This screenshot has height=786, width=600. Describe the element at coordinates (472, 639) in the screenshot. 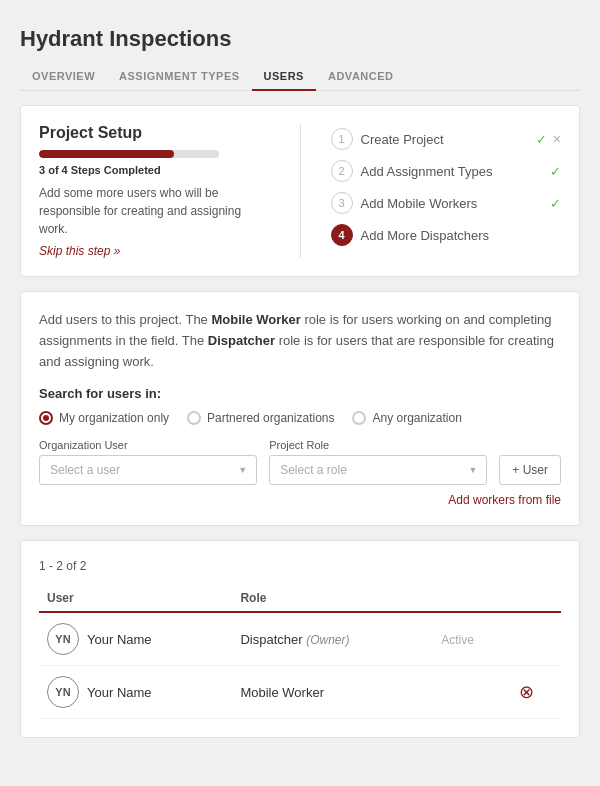

I see `status-cell-1: Active` at that location.